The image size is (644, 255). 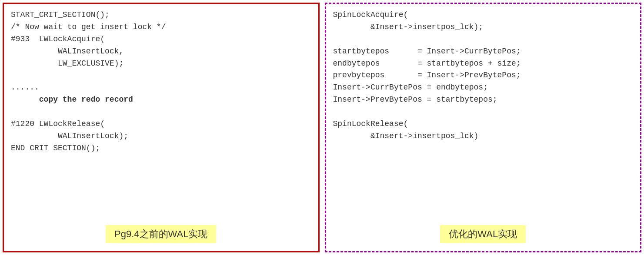 I want to click on code-line: startbytepos = Insert->CurrBytePos;, so click(x=427, y=51).